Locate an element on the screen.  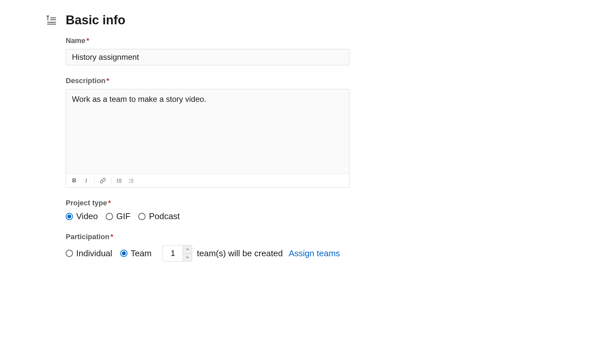
numbered-list-icon: 1 2 is located at coordinates (131, 181).